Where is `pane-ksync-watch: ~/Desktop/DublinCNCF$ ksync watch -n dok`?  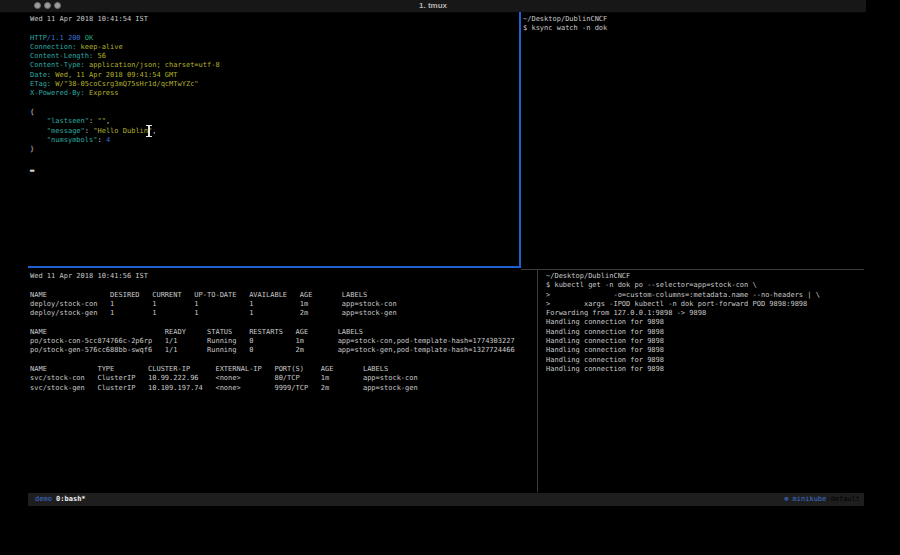 pane-ksync-watch: ~/Desktop/DublinCNCF$ ksync watch -n dok is located at coordinates (693, 24).